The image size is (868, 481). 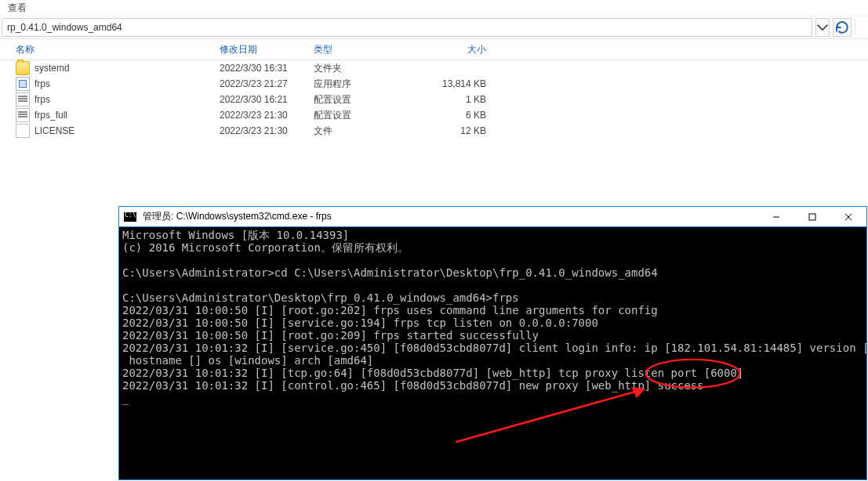 I want to click on file-type: 应用程序, so click(x=361, y=85).